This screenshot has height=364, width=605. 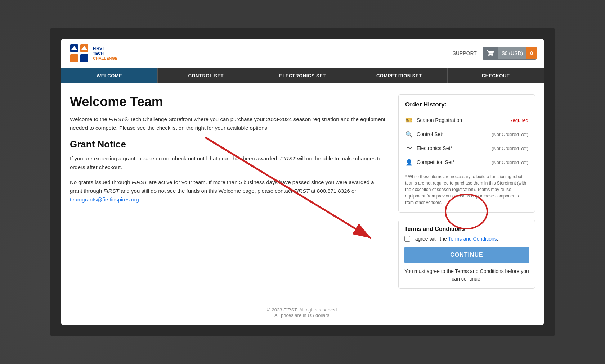 What do you see at coordinates (467, 105) in the screenshot?
I see `order-history-title: Order History:` at bounding box center [467, 105].